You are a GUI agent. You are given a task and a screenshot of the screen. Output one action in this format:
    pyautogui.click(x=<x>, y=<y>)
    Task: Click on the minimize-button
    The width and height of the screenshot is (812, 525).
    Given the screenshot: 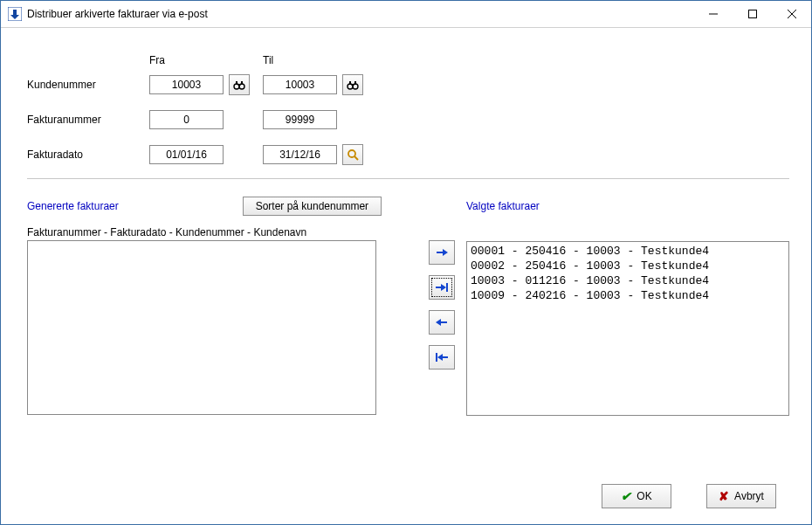 What is the action you would take?
    pyautogui.click(x=712, y=14)
    